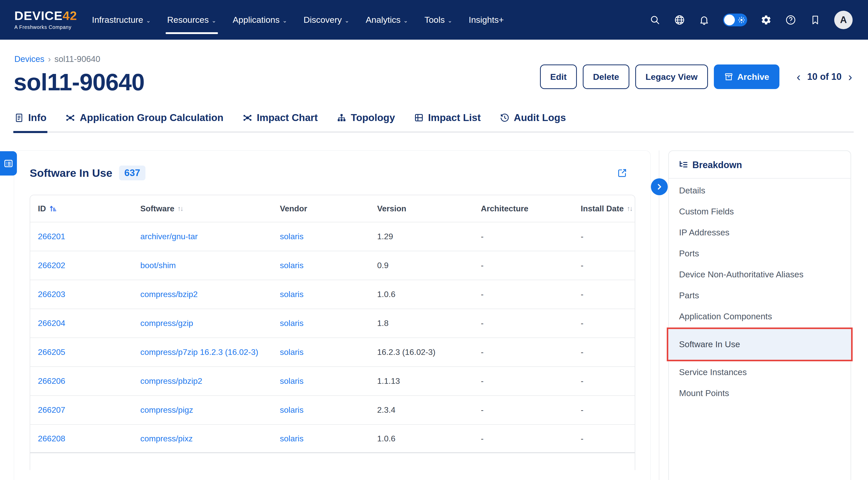 This screenshot has width=868, height=480. What do you see at coordinates (815, 20) in the screenshot?
I see `bookmark-icon` at bounding box center [815, 20].